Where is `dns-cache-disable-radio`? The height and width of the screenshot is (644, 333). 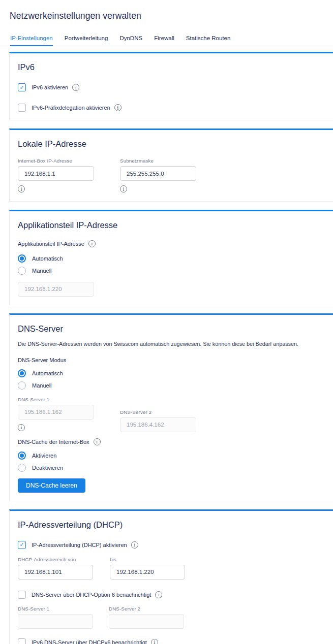 dns-cache-disable-radio is located at coordinates (22, 468).